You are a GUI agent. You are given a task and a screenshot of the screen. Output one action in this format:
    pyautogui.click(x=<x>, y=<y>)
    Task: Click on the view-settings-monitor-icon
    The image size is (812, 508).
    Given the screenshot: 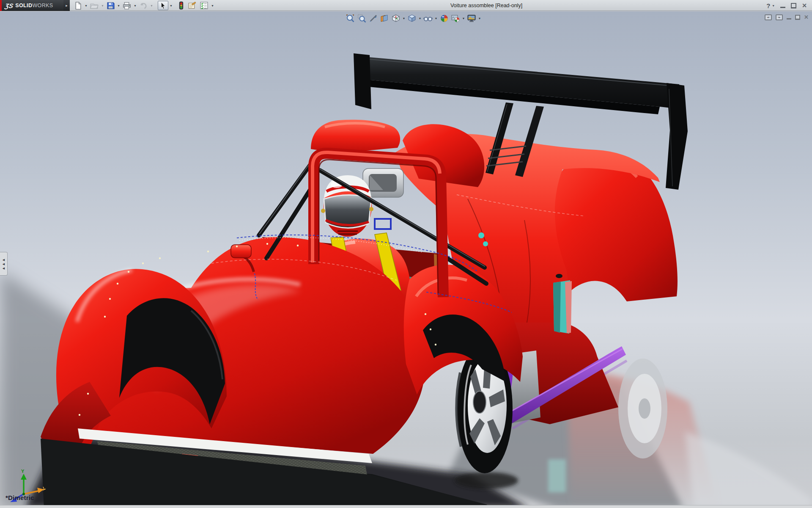 What is the action you would take?
    pyautogui.click(x=472, y=19)
    